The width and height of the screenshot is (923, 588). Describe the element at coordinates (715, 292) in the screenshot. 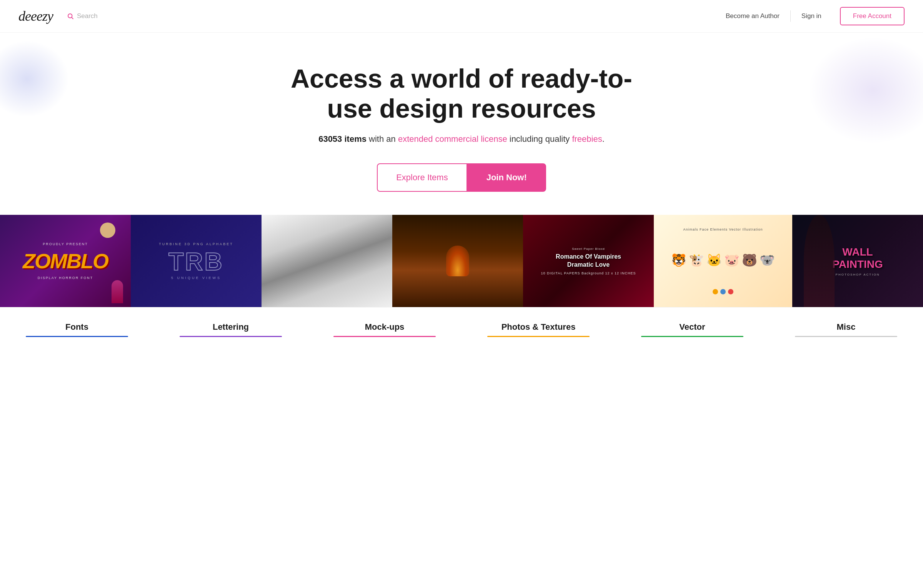

I see `dot-orange` at that location.